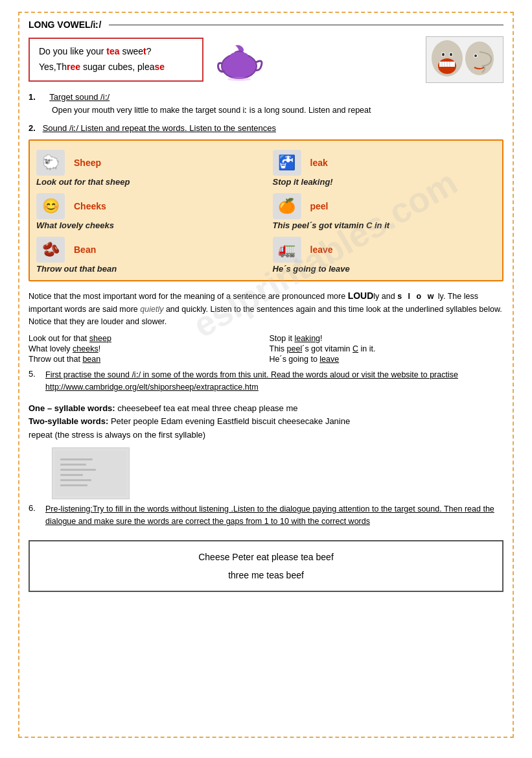  What do you see at coordinates (287, 250) in the screenshot?
I see `leave-icon: 🚛` at bounding box center [287, 250].